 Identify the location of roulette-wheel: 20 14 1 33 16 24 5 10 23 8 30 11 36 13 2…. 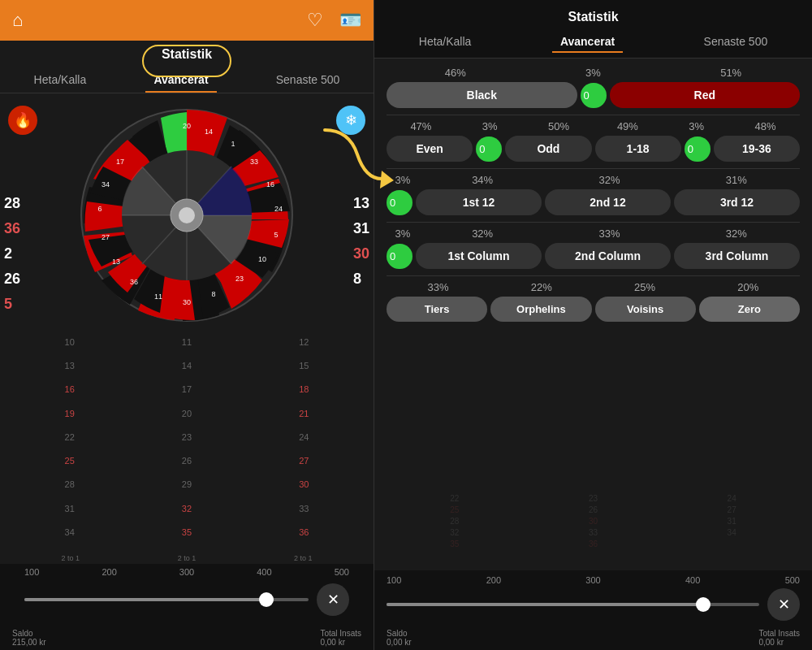
(187, 215).